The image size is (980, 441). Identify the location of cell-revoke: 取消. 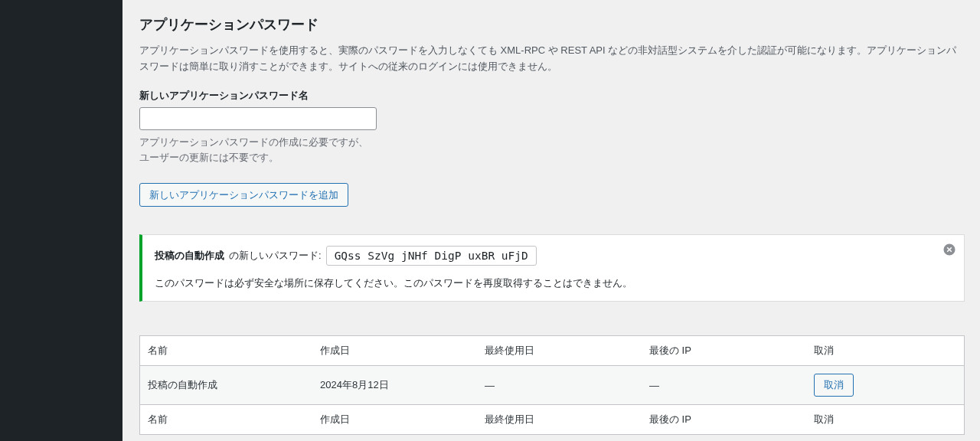
(885, 386).